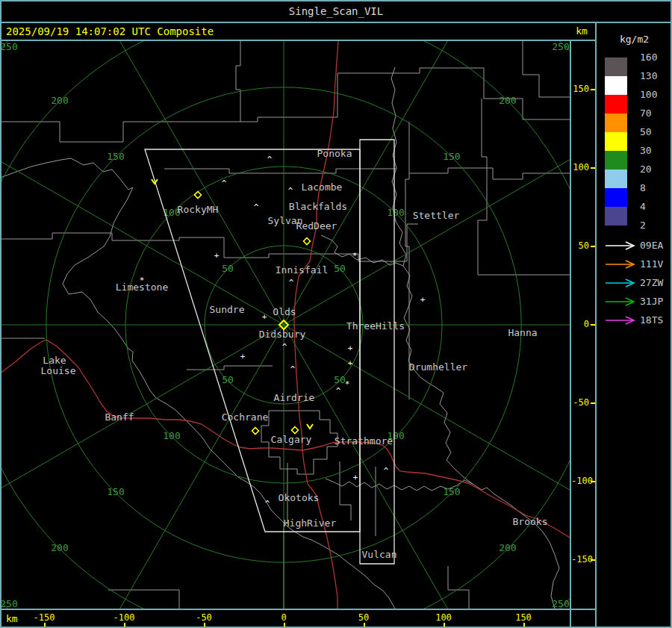 This screenshot has height=628, width=672. I want to click on window-title: Single_Scan_VIL, so click(336, 11).